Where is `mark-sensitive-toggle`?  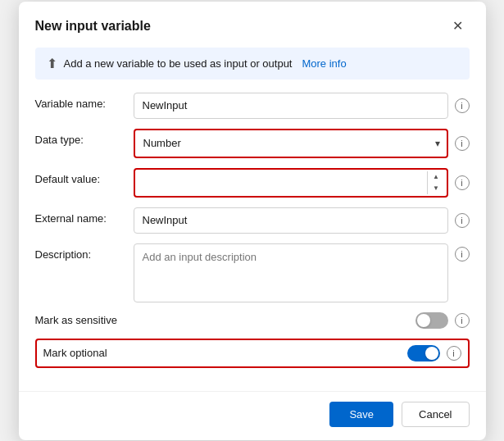
mark-sensitive-toggle is located at coordinates (432, 321).